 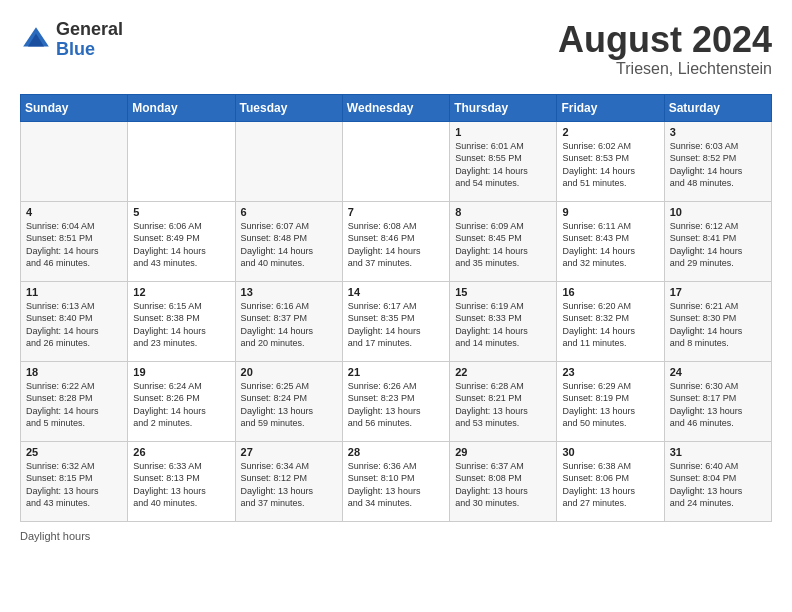 I want to click on day-info: Sunrise: 6:24 AM Sunset: 8:26 PM Dayligh…, so click(x=181, y=405).